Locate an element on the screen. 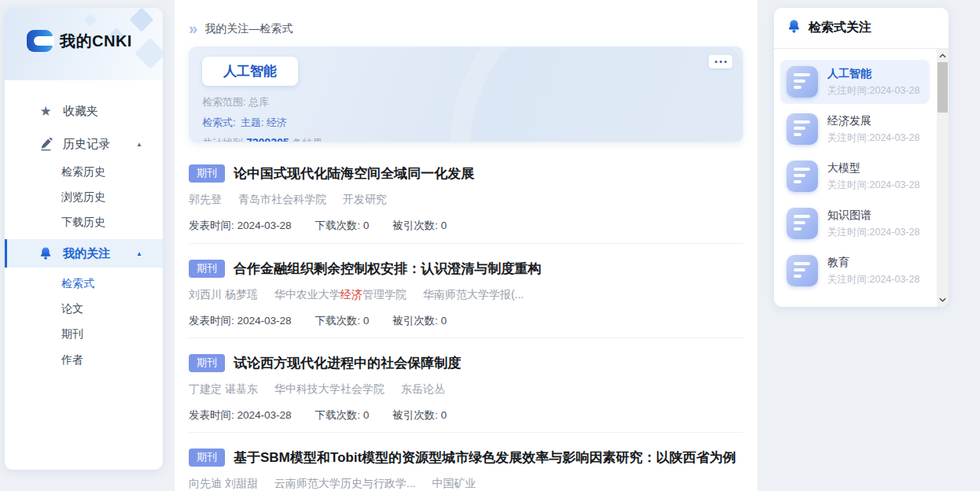 This screenshot has width=980, height=491. sidebar-item-download-history: 下载历史 is located at coordinates (83, 223).